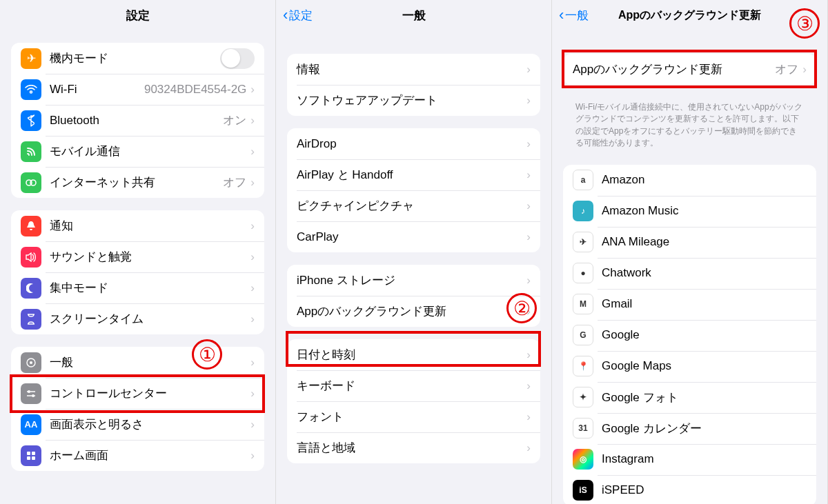 The image size is (828, 504). What do you see at coordinates (690, 69) in the screenshot?
I see `group-master-toggle: Appのバックグラウンド更新 オフ ›` at bounding box center [690, 69].